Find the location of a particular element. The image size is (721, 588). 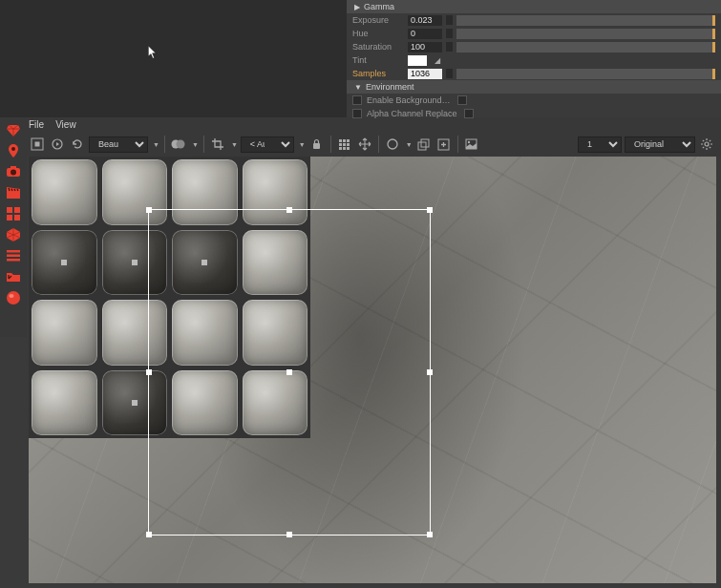

shape-circle-button is located at coordinates (179, 144).